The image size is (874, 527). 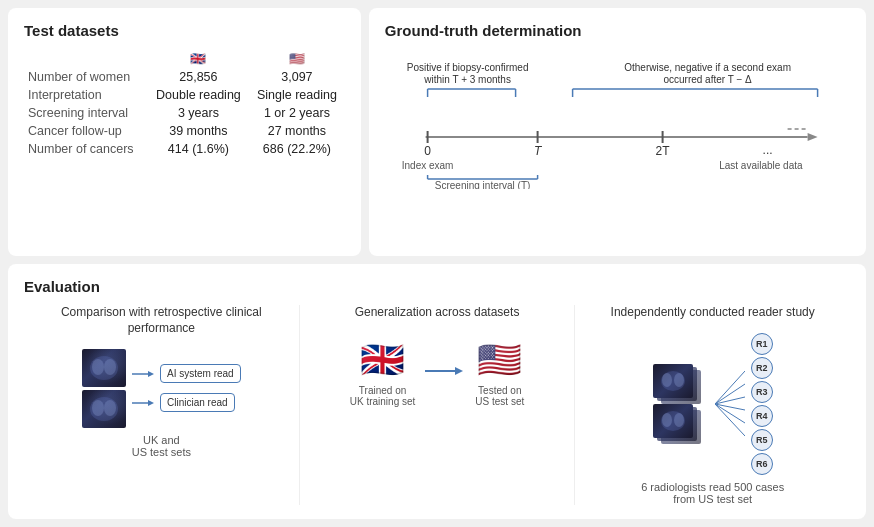 I want to click on row-us: 686 (22.2%), so click(x=297, y=149).